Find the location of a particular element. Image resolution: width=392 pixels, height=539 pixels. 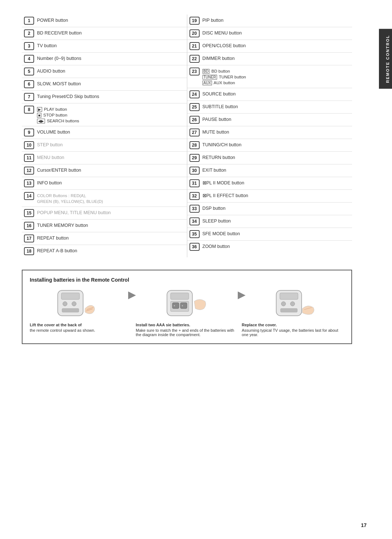

list-item: 13INFO button is located at coordinates (105, 184).